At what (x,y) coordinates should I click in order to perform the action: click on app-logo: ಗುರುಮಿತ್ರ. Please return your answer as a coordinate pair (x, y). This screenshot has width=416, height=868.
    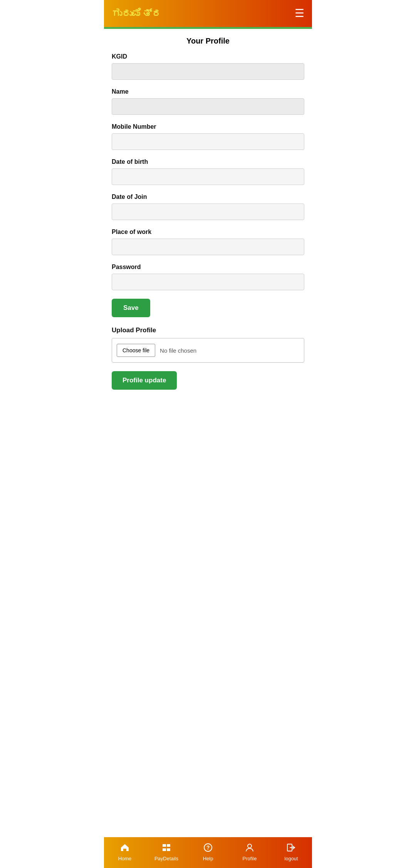
    Looking at the image, I should click on (137, 14).